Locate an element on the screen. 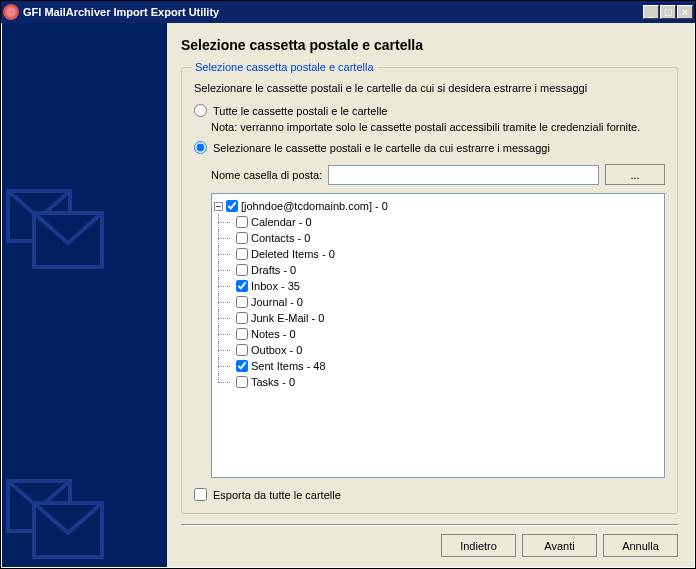  tree-item: Sent Items - 48 is located at coordinates (438, 366).